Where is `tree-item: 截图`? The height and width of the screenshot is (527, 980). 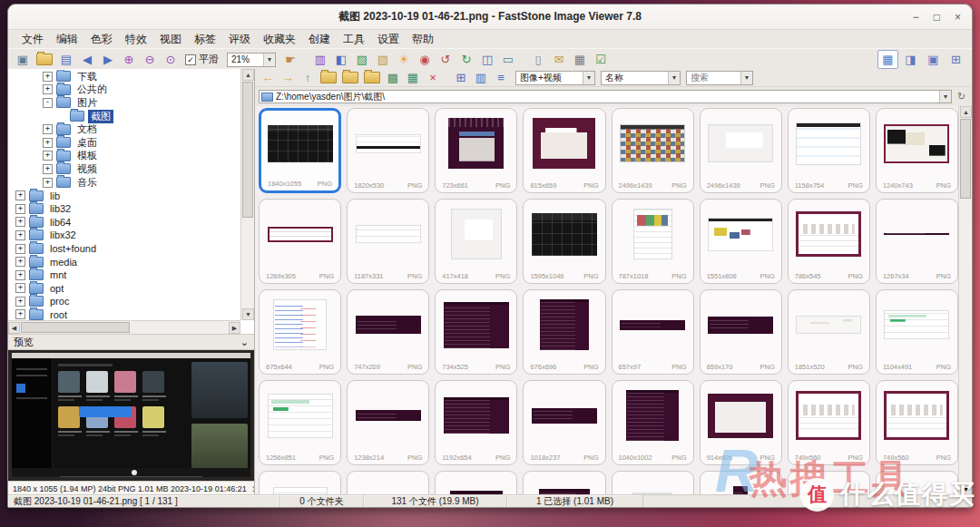
tree-item: 截图 is located at coordinates (124, 116).